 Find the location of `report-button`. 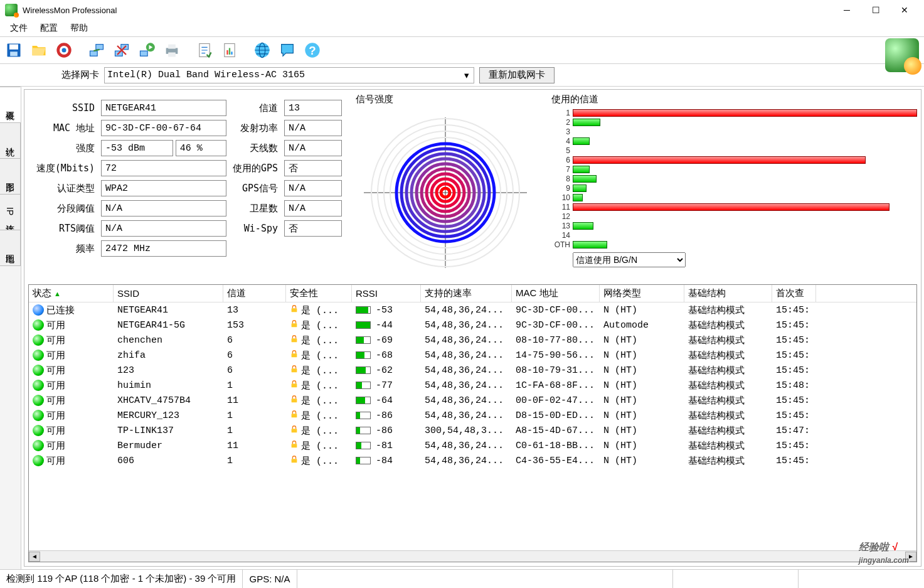

report-button is located at coordinates (230, 50).